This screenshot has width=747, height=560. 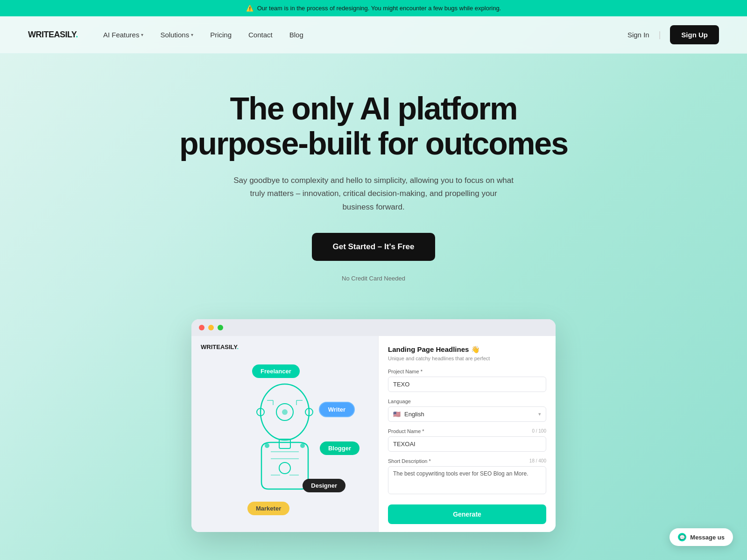 I want to click on tag-designer: Designer, so click(x=324, y=485).